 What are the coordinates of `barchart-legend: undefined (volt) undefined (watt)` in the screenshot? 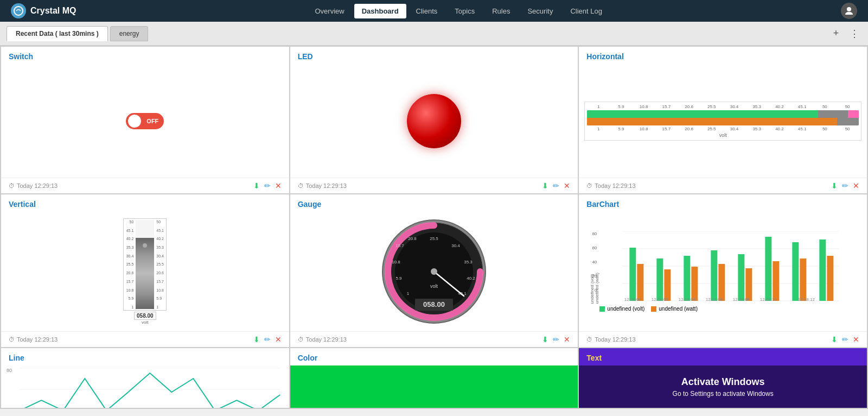 It's located at (640, 308).